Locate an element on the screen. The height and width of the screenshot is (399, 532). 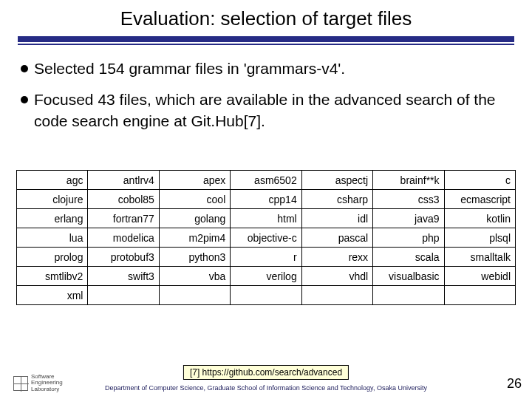
lab-logo-text: SoftwareEngineeringLaboratory is located at coordinates (47, 383).